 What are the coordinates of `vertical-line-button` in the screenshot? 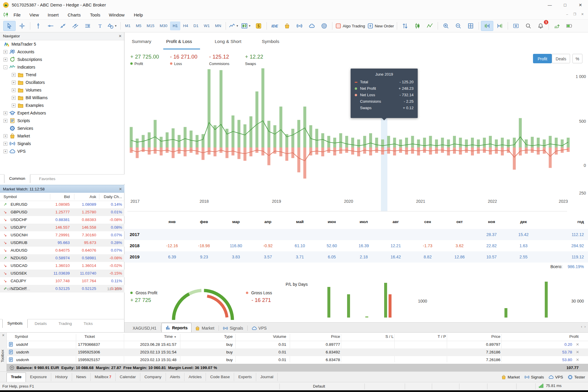 It's located at (38, 26).